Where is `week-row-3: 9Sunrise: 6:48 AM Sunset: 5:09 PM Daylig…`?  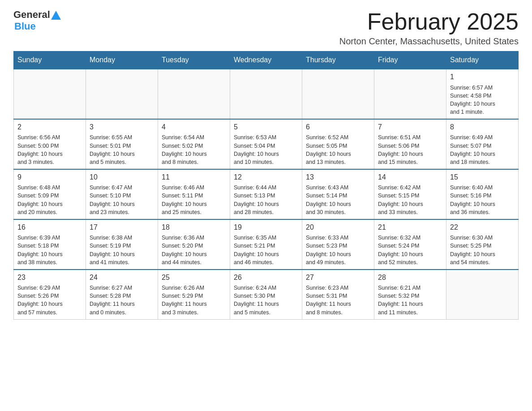 week-row-3: 9Sunrise: 6:48 AM Sunset: 5:09 PM Daylig… is located at coordinates (266, 194).